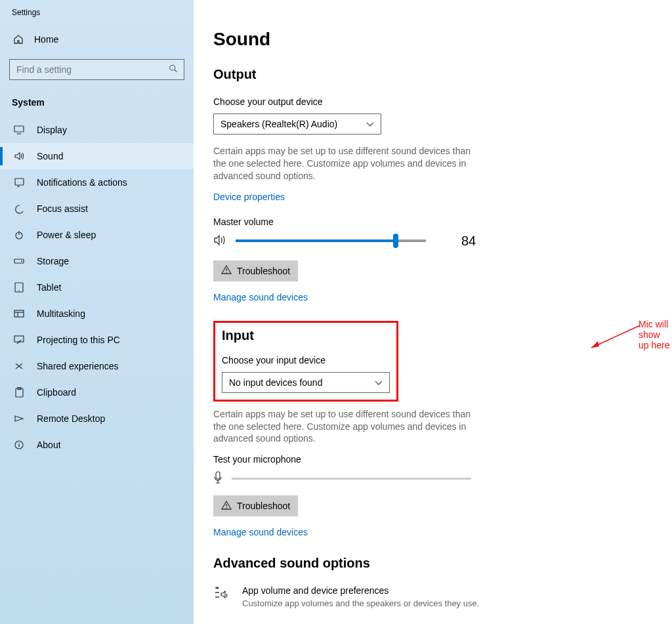 Image resolution: width=672 pixels, height=624 pixels. Describe the element at coordinates (97, 235) in the screenshot. I see `nav-power-sleep: Power & sleep` at that location.